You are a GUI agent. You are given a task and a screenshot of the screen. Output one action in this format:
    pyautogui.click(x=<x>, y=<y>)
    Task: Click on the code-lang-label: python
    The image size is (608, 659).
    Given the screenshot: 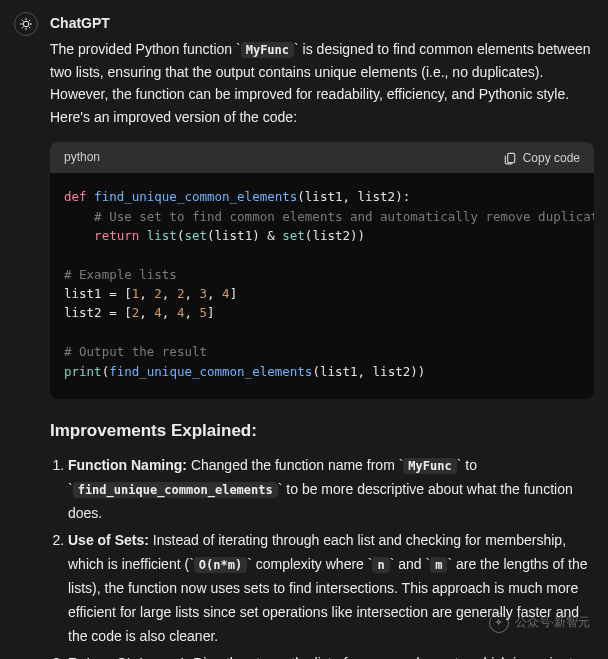 What is the action you would take?
    pyautogui.click(x=82, y=158)
    